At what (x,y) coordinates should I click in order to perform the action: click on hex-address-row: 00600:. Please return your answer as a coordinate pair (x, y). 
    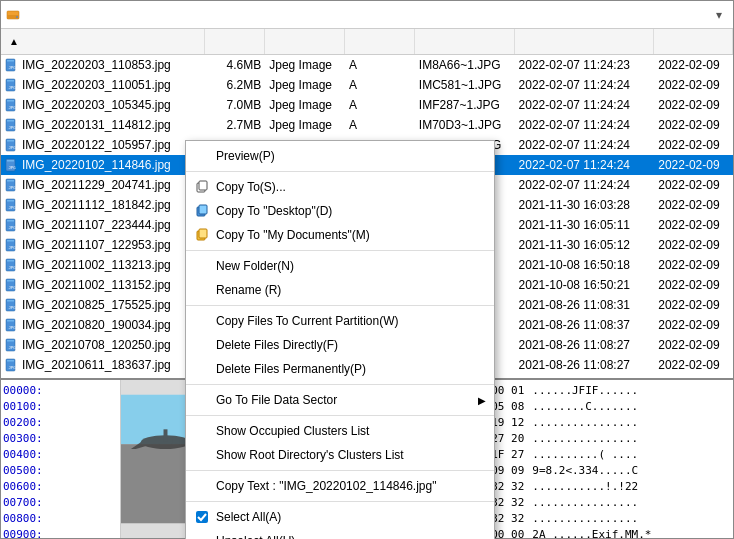
    Looking at the image, I should click on (60, 486).